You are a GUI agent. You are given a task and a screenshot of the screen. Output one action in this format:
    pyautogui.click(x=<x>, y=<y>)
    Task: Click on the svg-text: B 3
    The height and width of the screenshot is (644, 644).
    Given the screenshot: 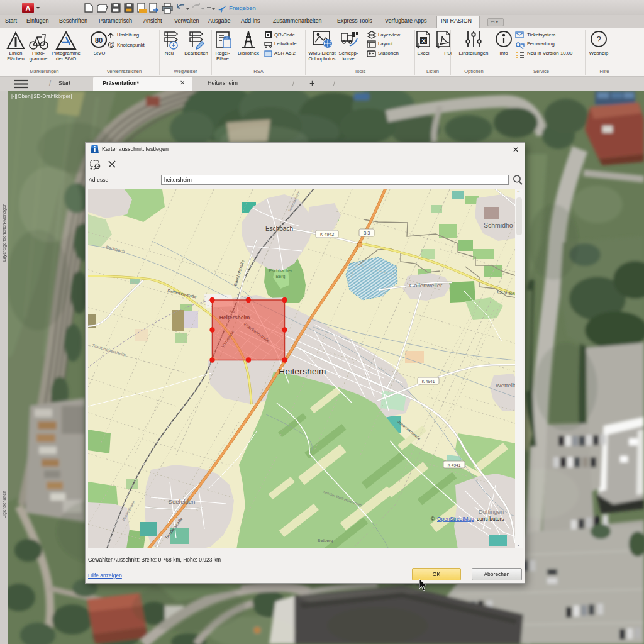 What is the action you would take?
    pyautogui.click(x=367, y=233)
    